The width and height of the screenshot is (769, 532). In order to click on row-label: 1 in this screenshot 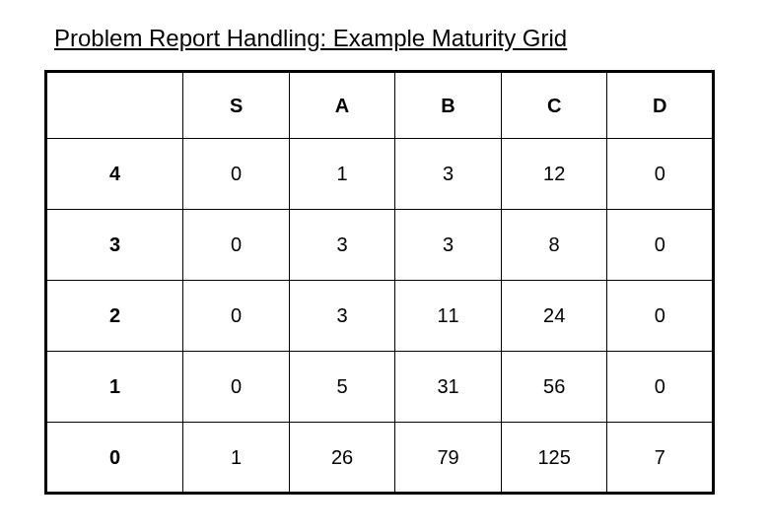, I will do `click(114, 387)`.